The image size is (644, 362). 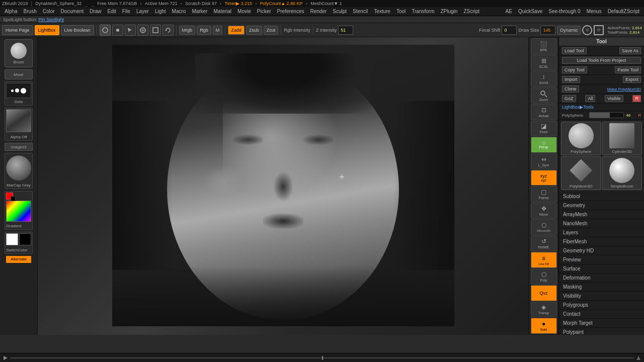 I want to click on menu-stencil: Stencil, so click(x=360, y=11).